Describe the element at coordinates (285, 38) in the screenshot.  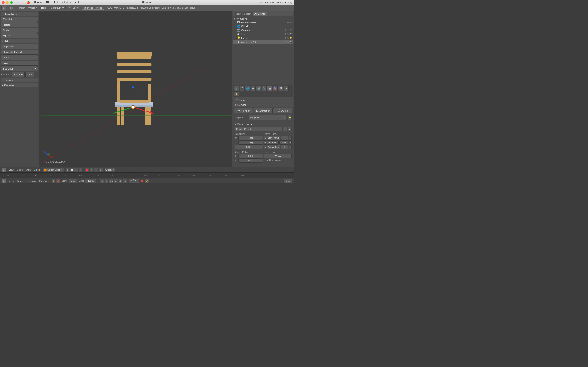
I see `lamp-eye-icon: 👁` at that location.